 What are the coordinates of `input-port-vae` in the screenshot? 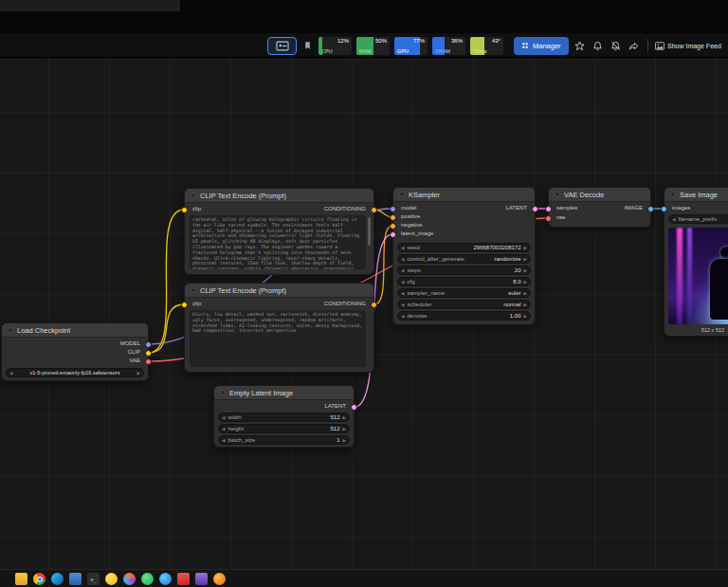 It's located at (548, 218).